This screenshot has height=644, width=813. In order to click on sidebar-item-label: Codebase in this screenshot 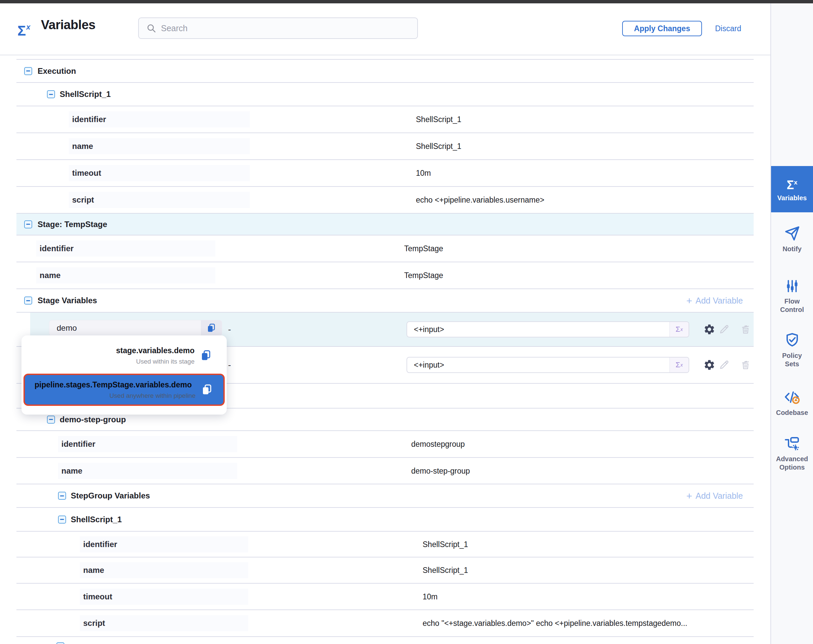, I will do `click(792, 413)`.